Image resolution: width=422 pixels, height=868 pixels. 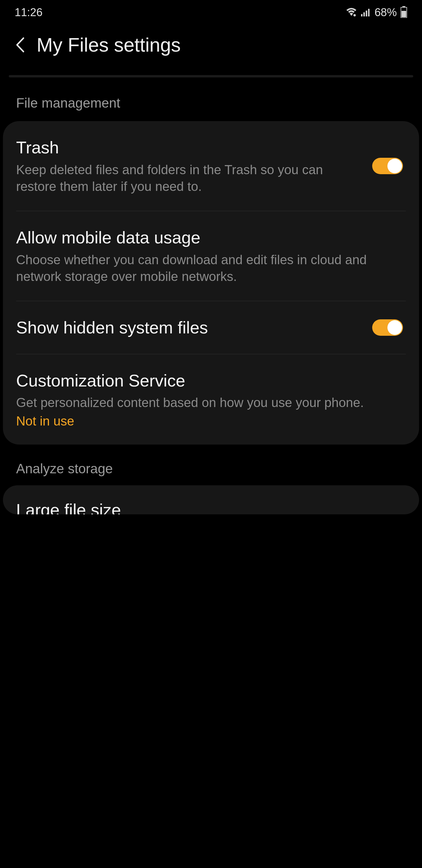 I want to click on header: My Files settings, so click(x=211, y=47).